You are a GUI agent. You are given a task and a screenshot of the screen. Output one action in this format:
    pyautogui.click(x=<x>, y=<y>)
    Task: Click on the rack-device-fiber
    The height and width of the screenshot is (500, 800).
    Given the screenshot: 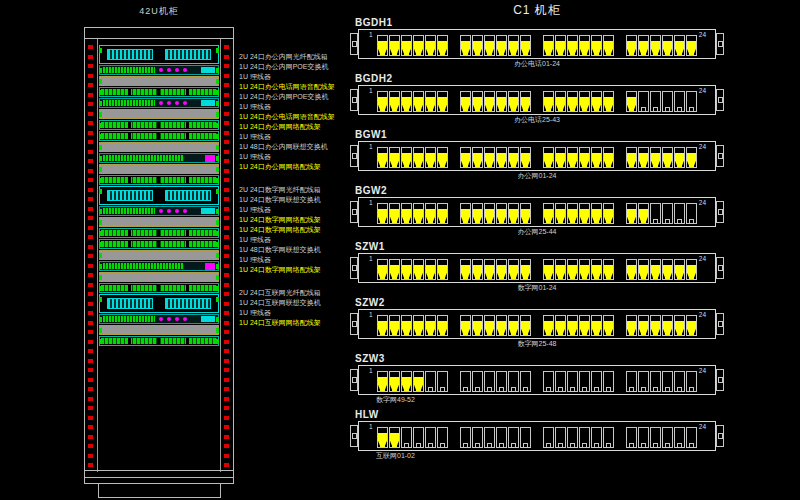 What is the action you would take?
    pyautogui.click(x=159, y=304)
    